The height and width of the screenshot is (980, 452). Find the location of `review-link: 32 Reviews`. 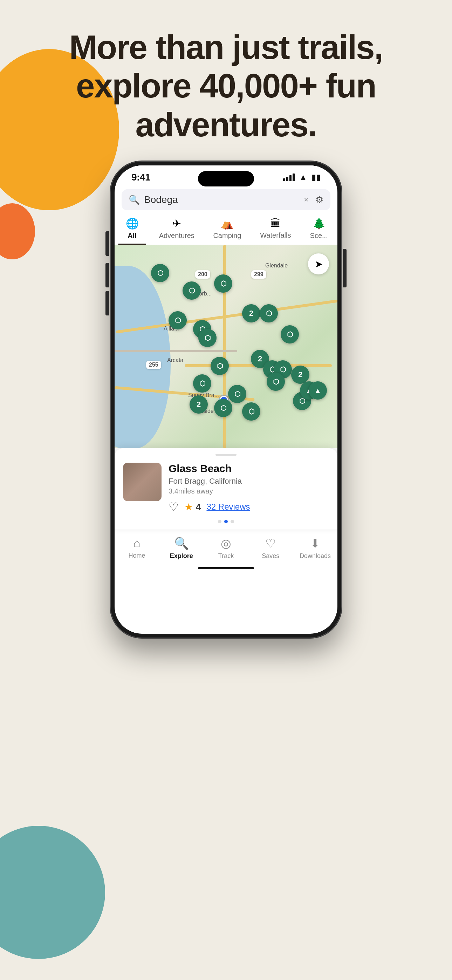

review-link: 32 Reviews is located at coordinates (228, 507).